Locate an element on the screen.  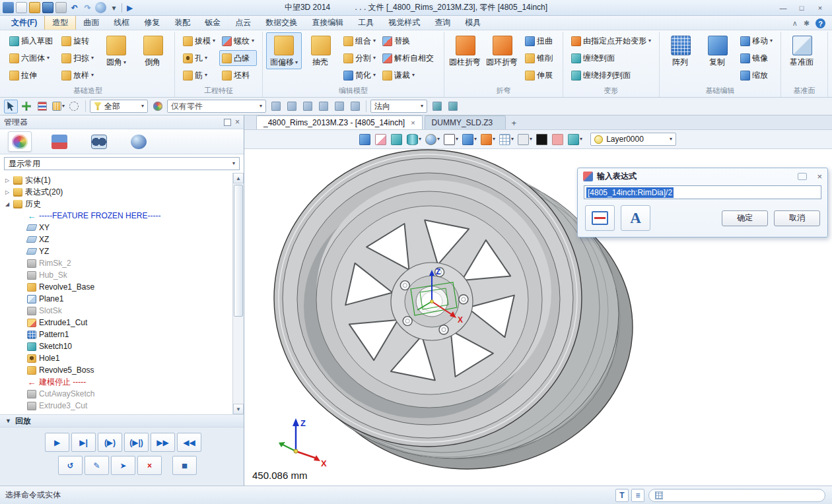
ribbon-big-button: 基准面 is located at coordinates (802, 51).